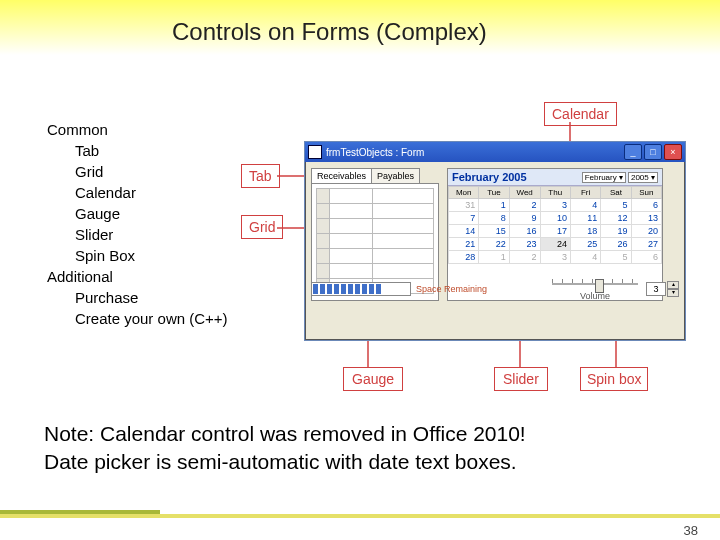 The width and height of the screenshot is (720, 540). Describe the element at coordinates (662, 289) in the screenshot. I see `spinbox-control: 3 ▴ ▾` at that location.